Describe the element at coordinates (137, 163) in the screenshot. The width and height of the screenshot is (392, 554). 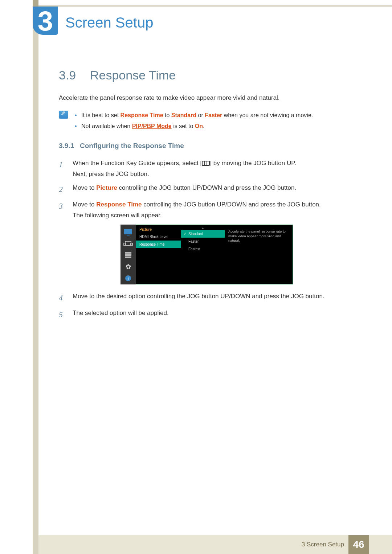
I see `step-text: When the Function Key Guide appears, sel…` at that location.